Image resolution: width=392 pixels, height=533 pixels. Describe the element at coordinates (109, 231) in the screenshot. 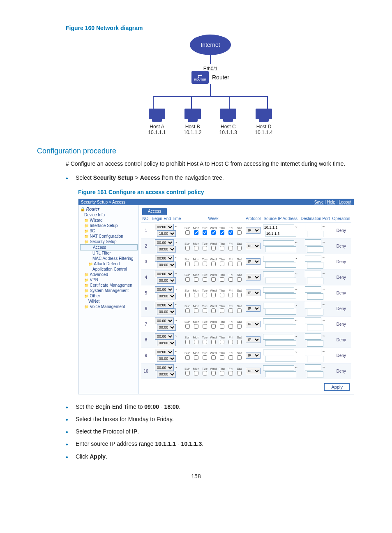

I see `nav-item: 3G` at that location.